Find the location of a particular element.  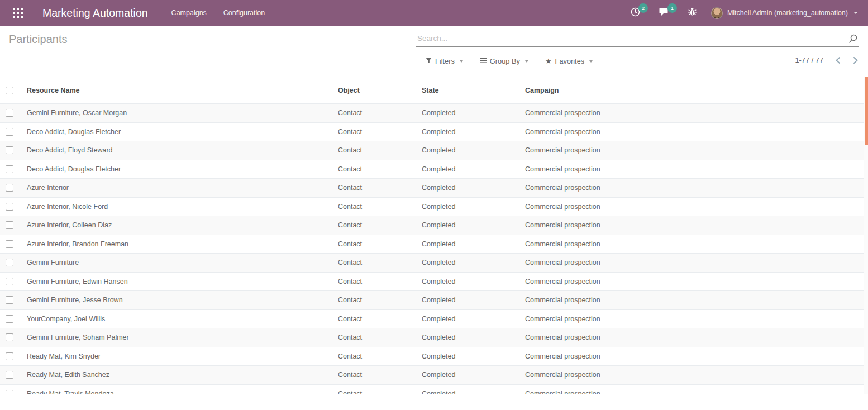

filters-dropdown: Filters is located at coordinates (445, 61).